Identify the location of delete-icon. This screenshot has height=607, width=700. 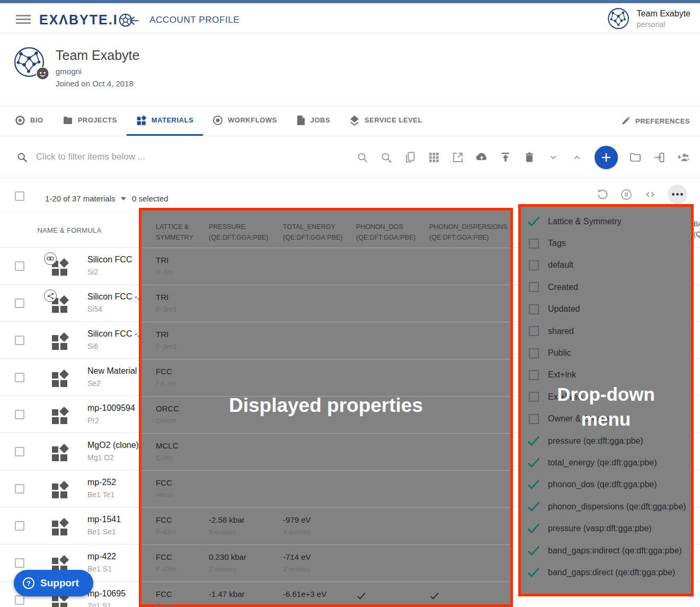
(529, 157).